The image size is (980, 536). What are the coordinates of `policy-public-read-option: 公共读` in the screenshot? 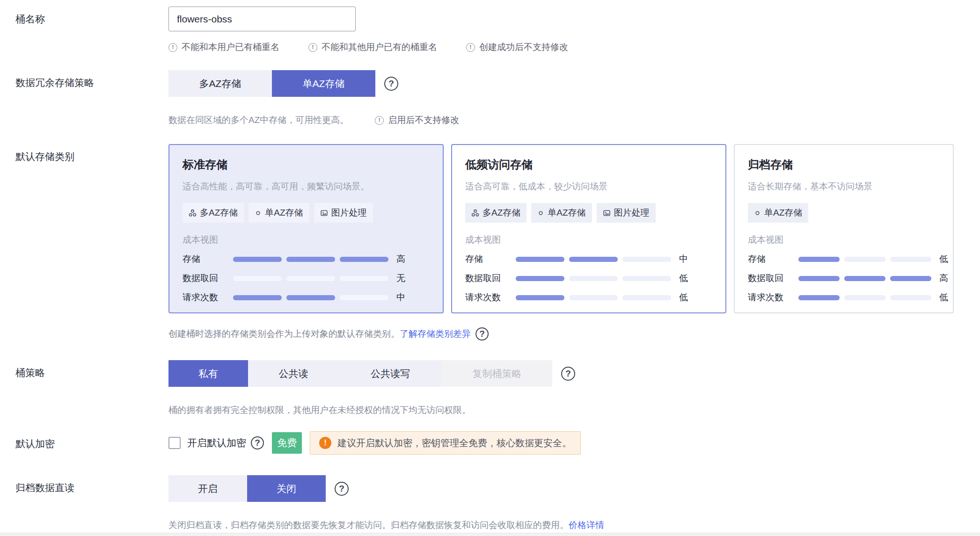 It's located at (293, 373).